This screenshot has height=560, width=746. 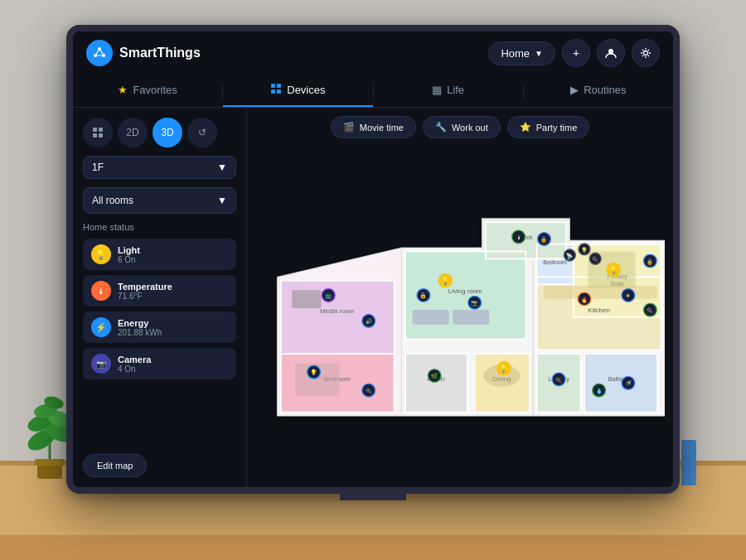 I want to click on camera-status: 📷 Camera 4 On, so click(x=159, y=364).